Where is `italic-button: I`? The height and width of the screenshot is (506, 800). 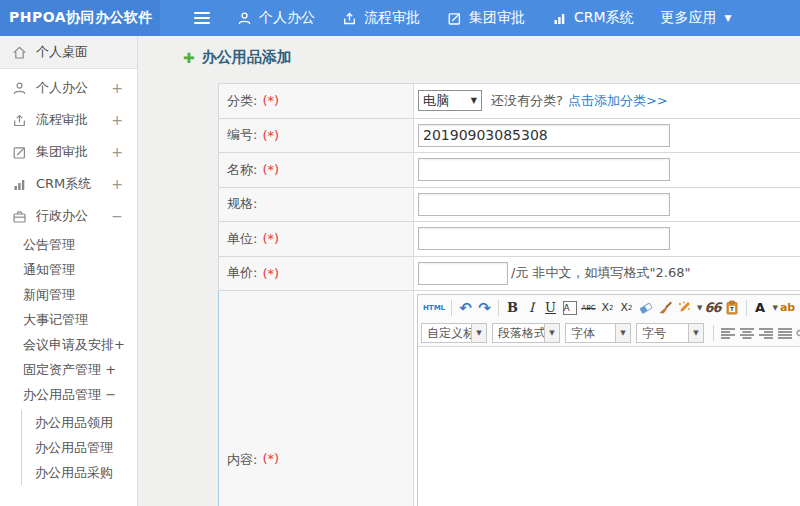
italic-button: I is located at coordinates (532, 308).